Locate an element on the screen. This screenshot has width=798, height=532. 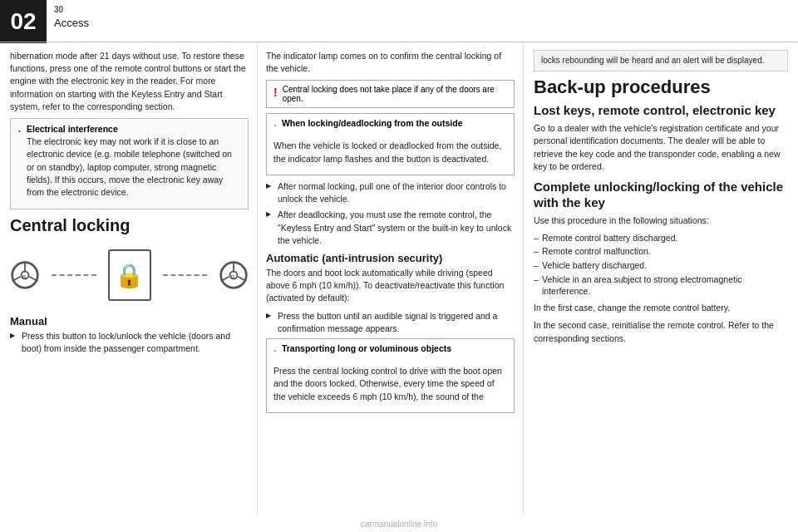
auto-body: The doors and boot lock automatically wh… is located at coordinates (391, 286).